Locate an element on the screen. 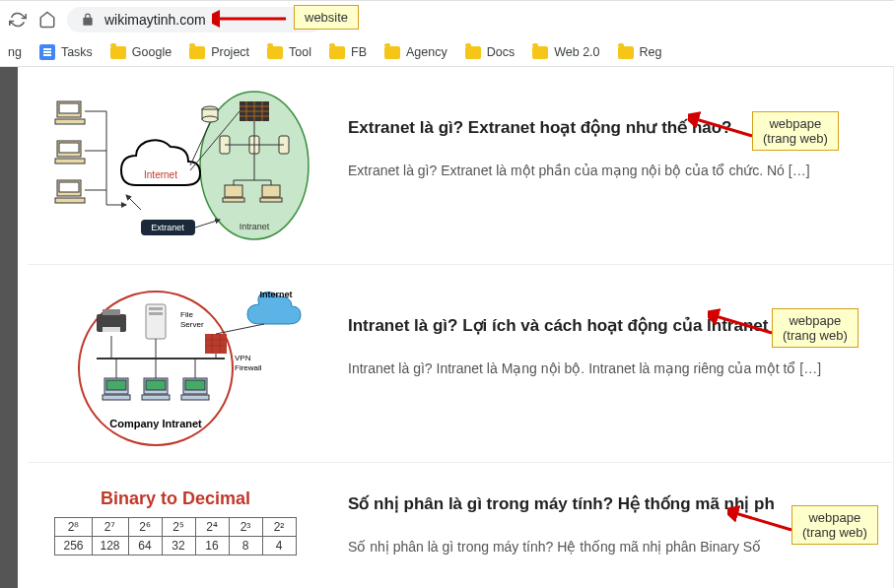  table-cell: 2⁸ is located at coordinates (73, 528).